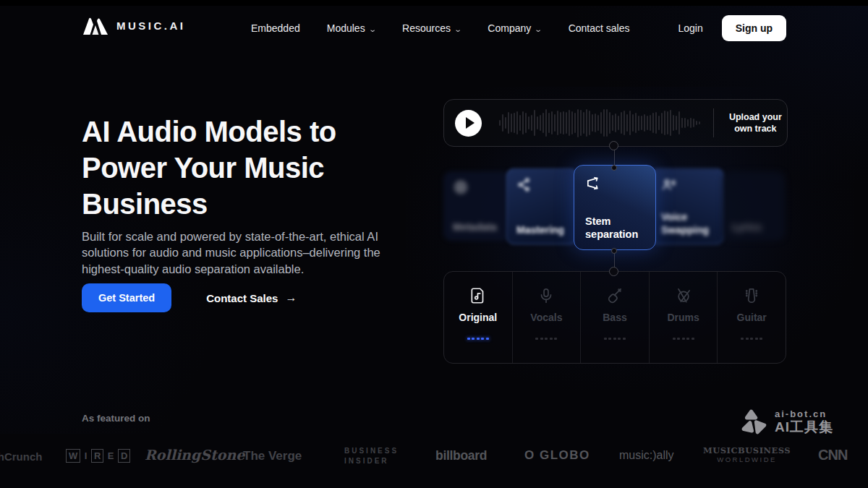  I want to click on split-arrows-icon, so click(593, 183).